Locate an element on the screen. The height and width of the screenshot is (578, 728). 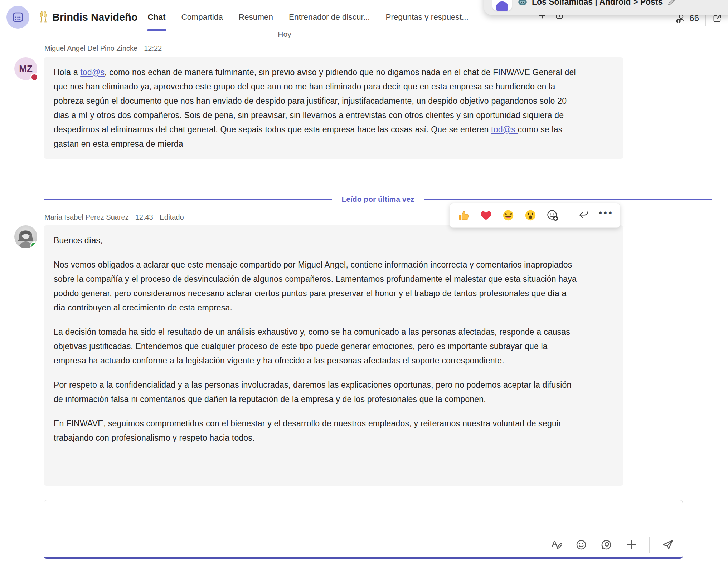
surprised-icon is located at coordinates (530, 215).